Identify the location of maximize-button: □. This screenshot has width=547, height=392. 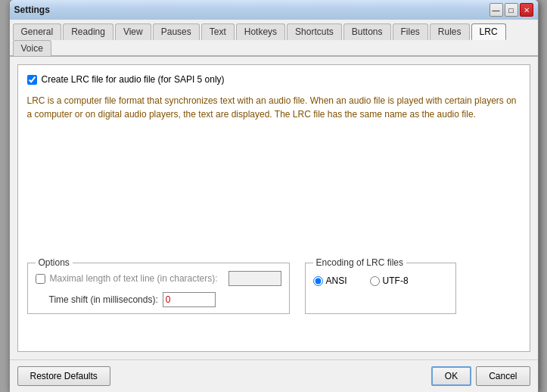
(511, 10).